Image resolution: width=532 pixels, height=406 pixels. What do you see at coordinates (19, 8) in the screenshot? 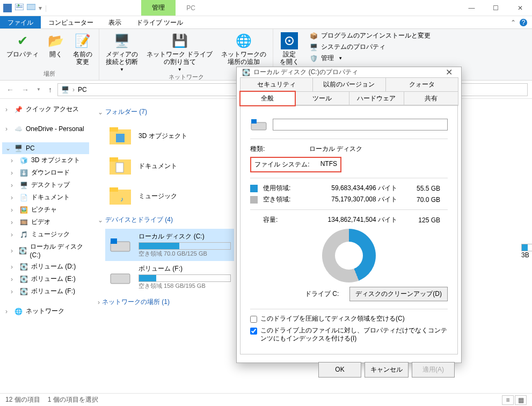
I see `qat-properties-icon` at bounding box center [19, 8].